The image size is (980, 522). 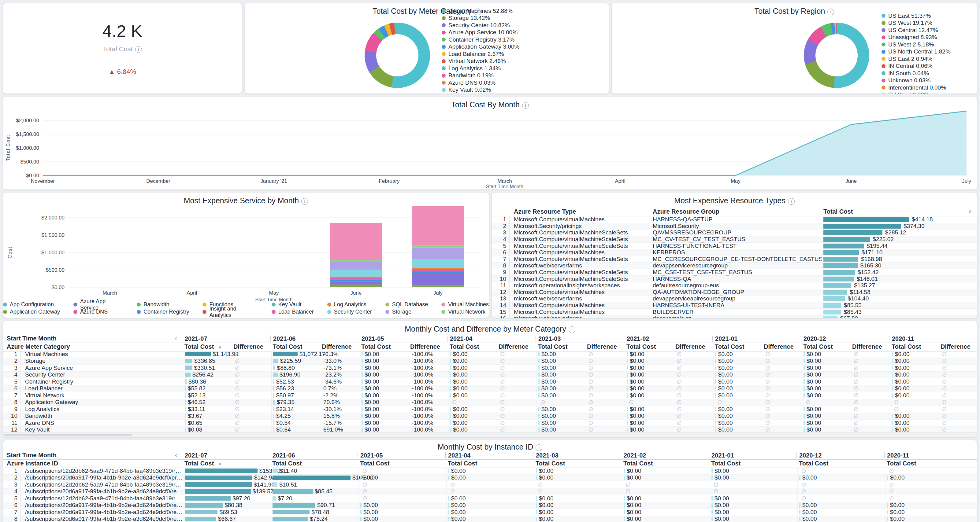 What do you see at coordinates (293, 305) in the screenshot?
I see `legend-item: Key Vault` at bounding box center [293, 305].